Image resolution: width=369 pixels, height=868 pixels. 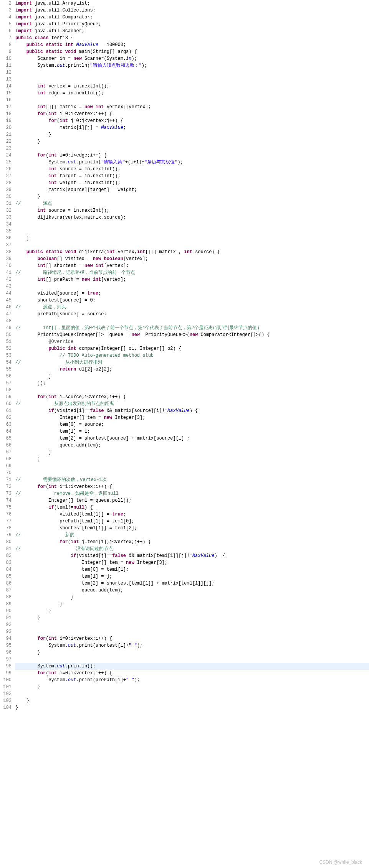 What do you see at coordinates (192, 17) in the screenshot?
I see `code-line: import java.util.Comparator;` at bounding box center [192, 17].